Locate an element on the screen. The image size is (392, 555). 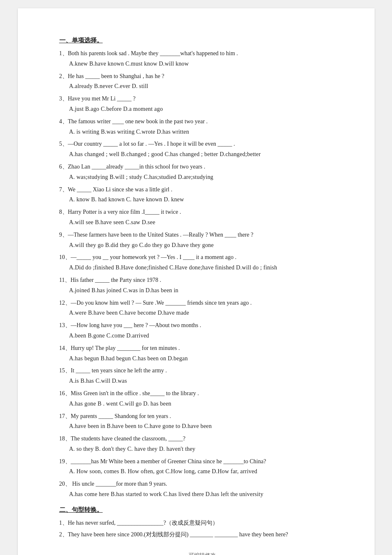
options-6: A. was;studying B.will ; study C.has;stu… is located at coordinates (207, 177).